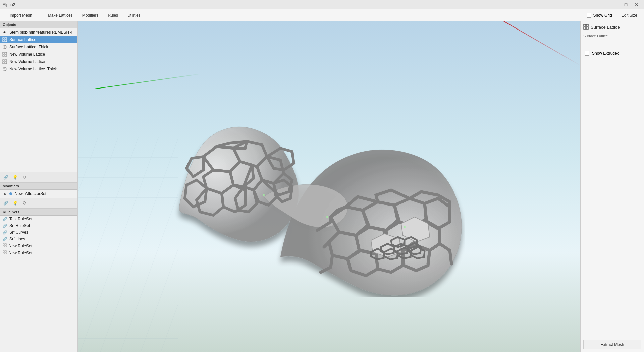  What do you see at coordinates (6, 177) in the screenshot?
I see `objects-link-icon: 🔗` at bounding box center [6, 177].